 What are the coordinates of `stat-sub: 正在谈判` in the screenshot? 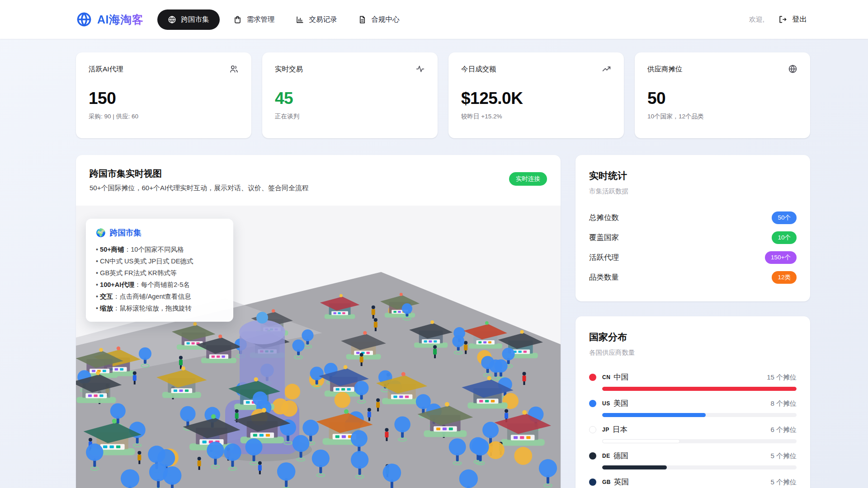 It's located at (350, 117).